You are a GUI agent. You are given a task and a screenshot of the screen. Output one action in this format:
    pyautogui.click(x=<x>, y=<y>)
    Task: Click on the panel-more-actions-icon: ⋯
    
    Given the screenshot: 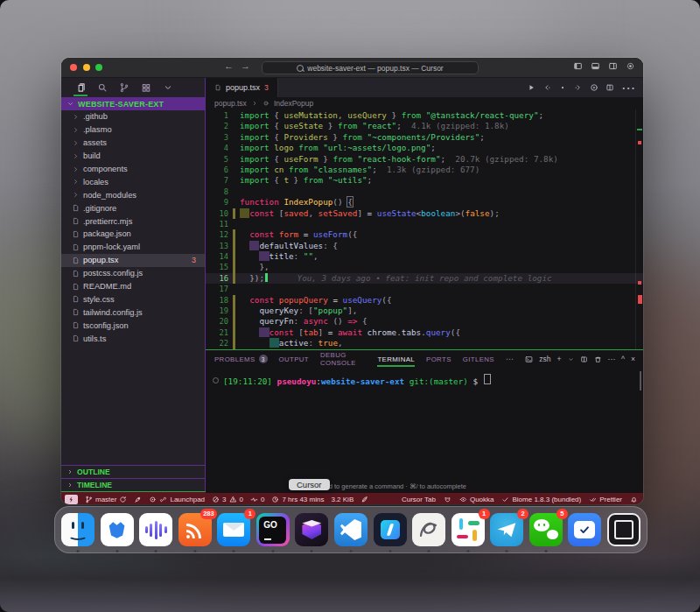 What is the action you would take?
    pyautogui.click(x=612, y=359)
    